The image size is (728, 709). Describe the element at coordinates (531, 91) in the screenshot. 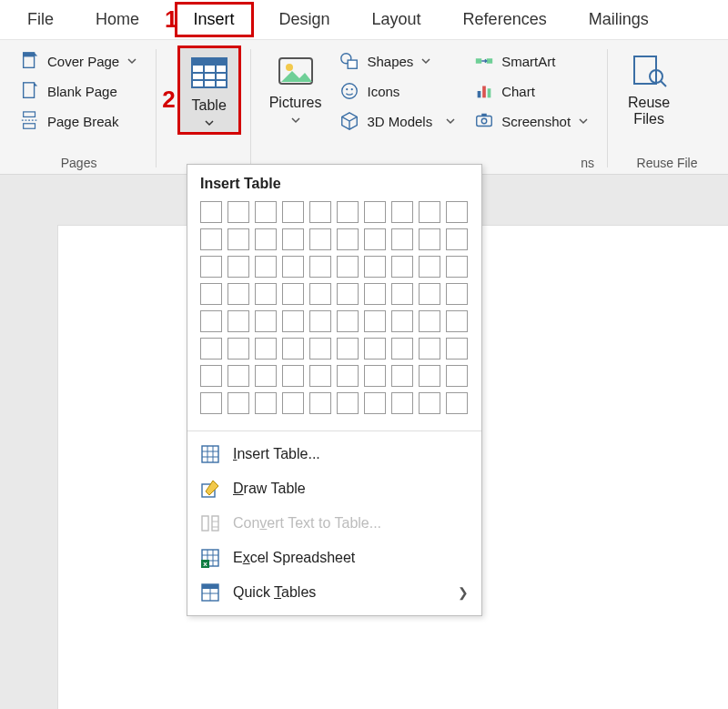

I see `chart-button: Chart` at that location.